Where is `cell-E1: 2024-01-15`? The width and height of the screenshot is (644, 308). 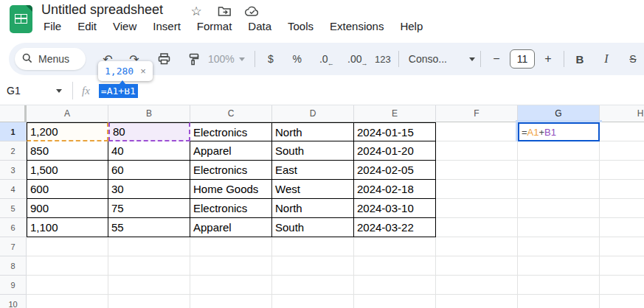
cell-E1: 2024-01-15 is located at coordinates (395, 132).